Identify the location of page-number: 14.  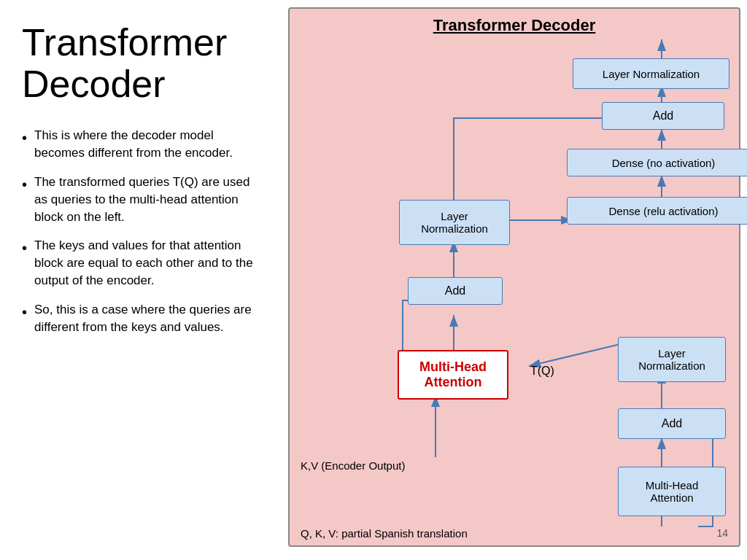
(722, 534).